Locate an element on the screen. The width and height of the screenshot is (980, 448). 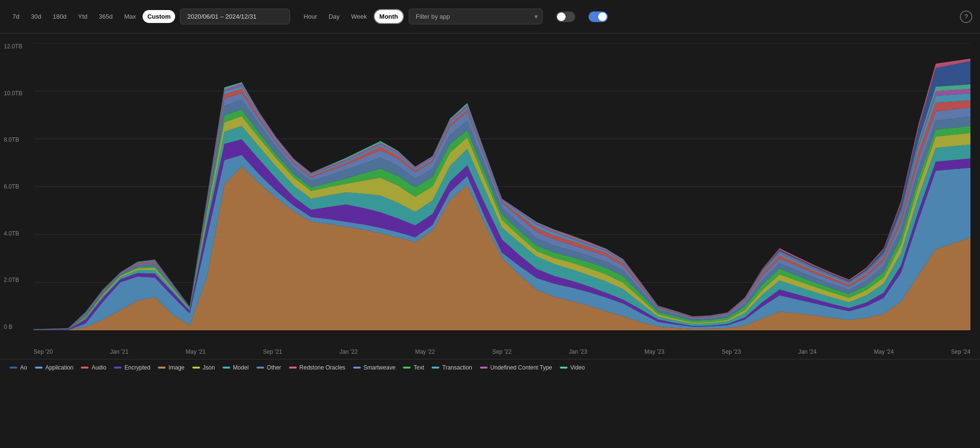
legend-label: Encrypted is located at coordinates (137, 368).